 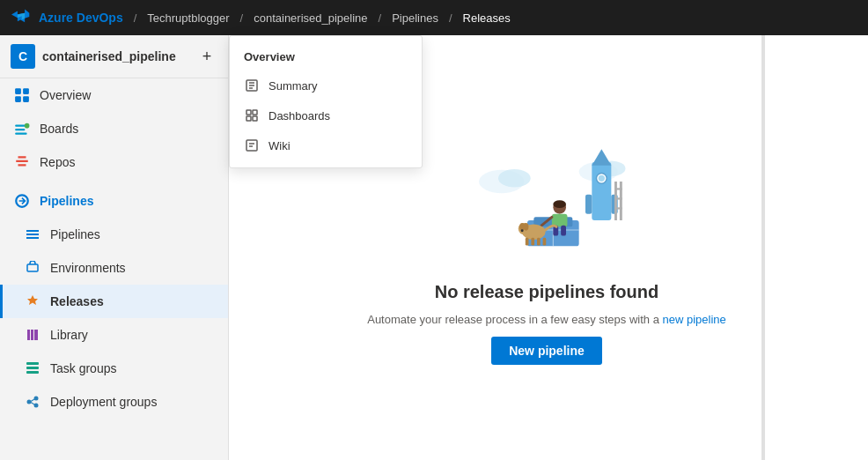 I want to click on sep3: /, so click(x=380, y=18).